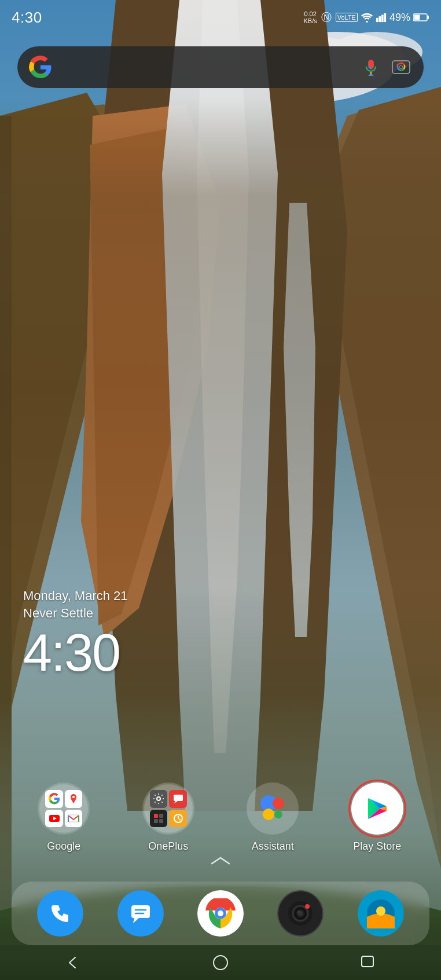 The height and width of the screenshot is (980, 441). I want to click on playstore-app: Play Store, so click(377, 818).